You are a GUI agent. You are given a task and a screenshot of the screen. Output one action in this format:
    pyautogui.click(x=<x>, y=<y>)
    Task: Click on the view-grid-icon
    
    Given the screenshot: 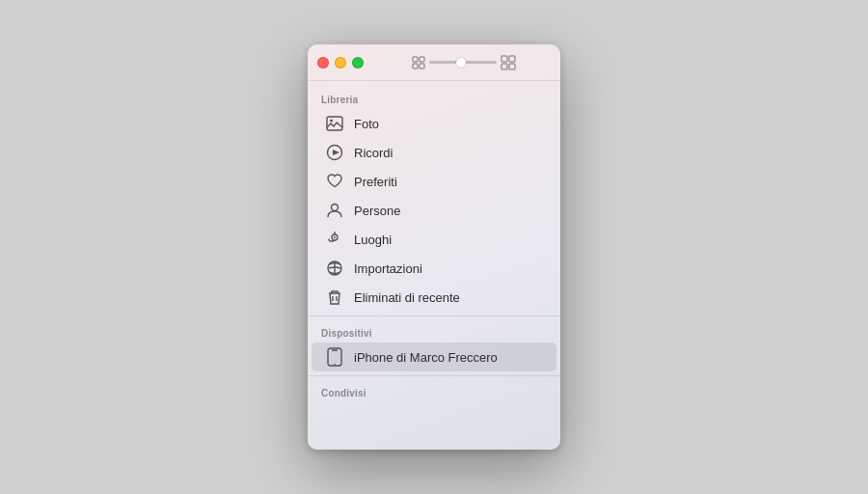 What is the action you would take?
    pyautogui.click(x=419, y=63)
    